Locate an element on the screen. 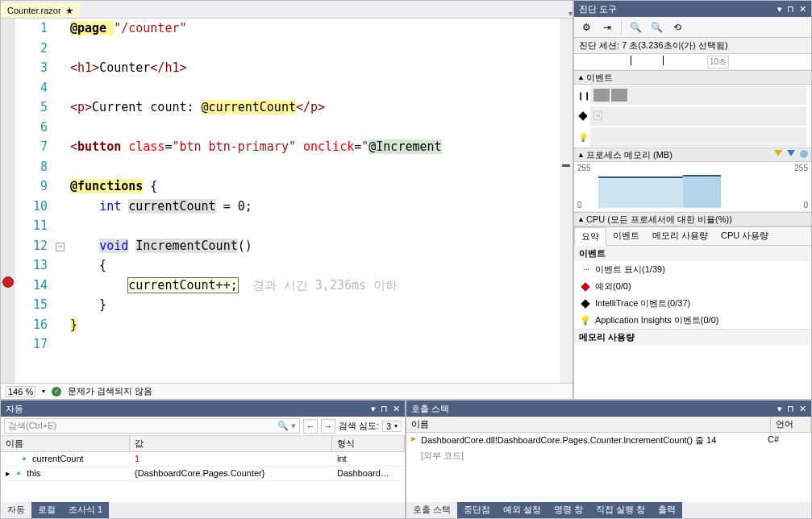 Image resolution: width=812 pixels, height=519 pixels. tab-exception-settings: 예외 설정 is located at coordinates (523, 510).